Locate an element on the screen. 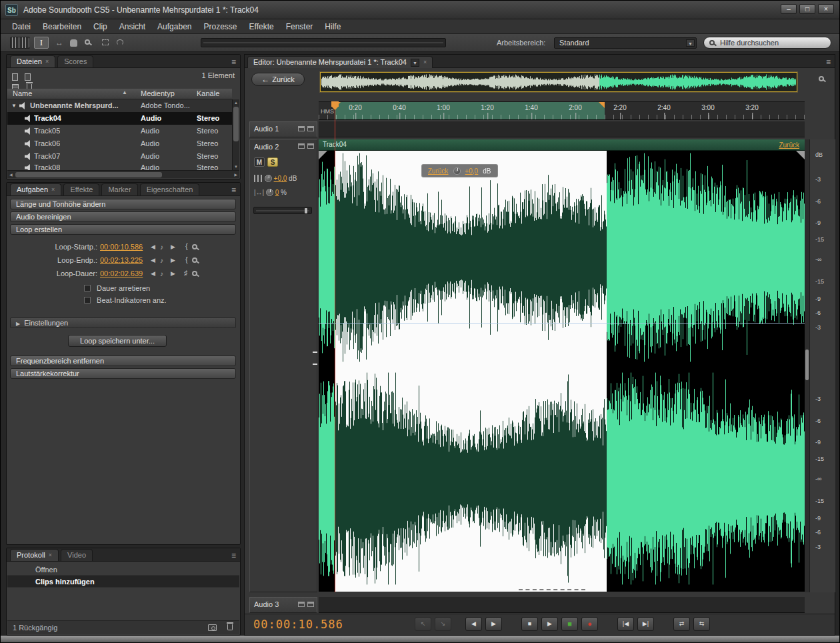  file-tree-root: ▼ Unbenannte Mehrspurd... Adobe Tondo... is located at coordinates (120, 105).